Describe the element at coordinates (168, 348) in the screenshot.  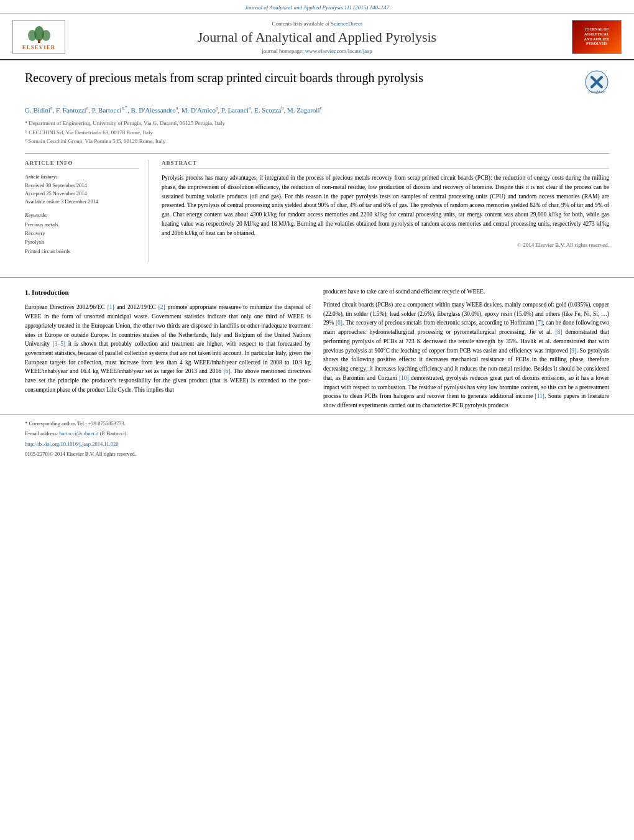
I see `intro-paragraph-1: European Directives 2002/96/EC [1] and 2…` at that location.